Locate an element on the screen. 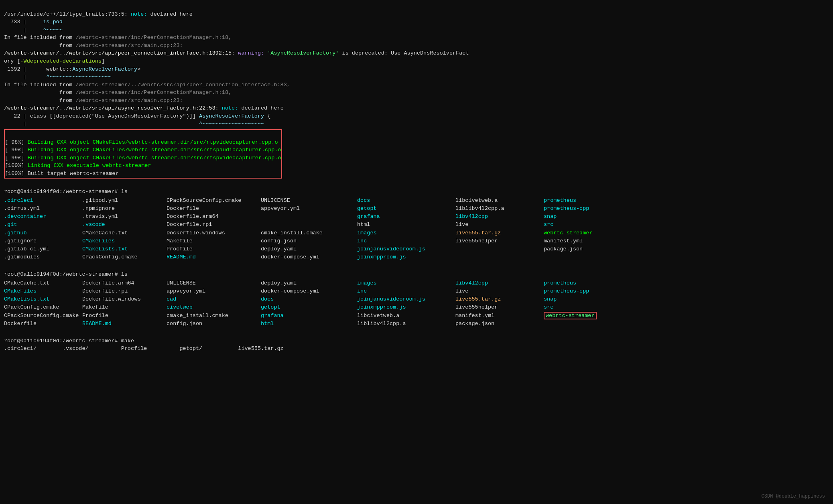  file-dockerfile: Dockerfile is located at coordinates (213, 209).